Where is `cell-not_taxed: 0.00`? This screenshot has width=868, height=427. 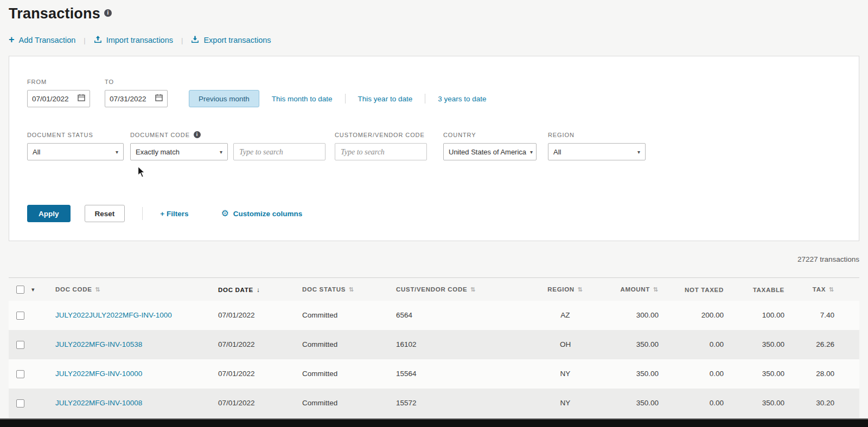 cell-not_taxed: 0.00 is located at coordinates (695, 345).